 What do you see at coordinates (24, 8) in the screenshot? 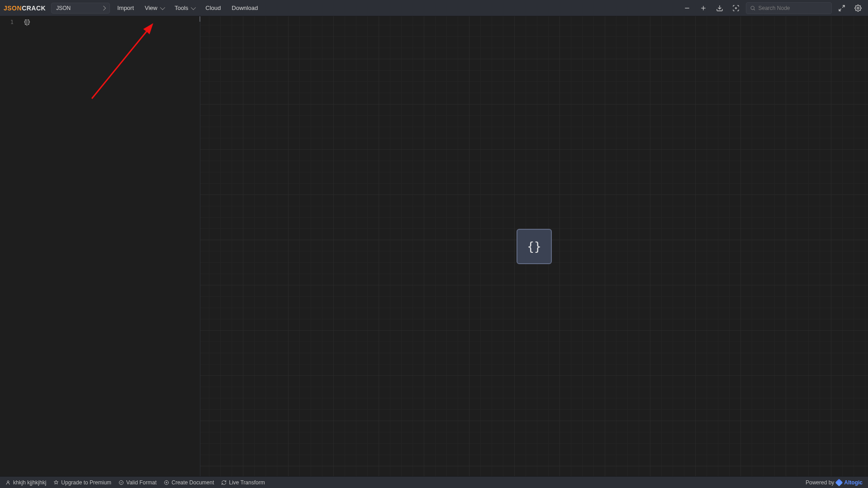
I see `app-logo: JSONCRACK` at bounding box center [24, 8].